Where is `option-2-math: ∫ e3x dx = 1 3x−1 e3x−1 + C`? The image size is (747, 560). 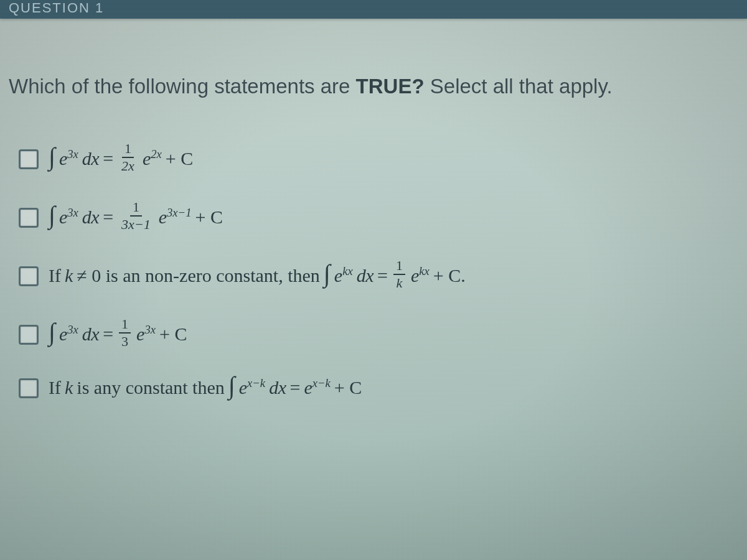 option-2-math: ∫ e3x dx = 1 3x−1 e3x−1 + C is located at coordinates (136, 217).